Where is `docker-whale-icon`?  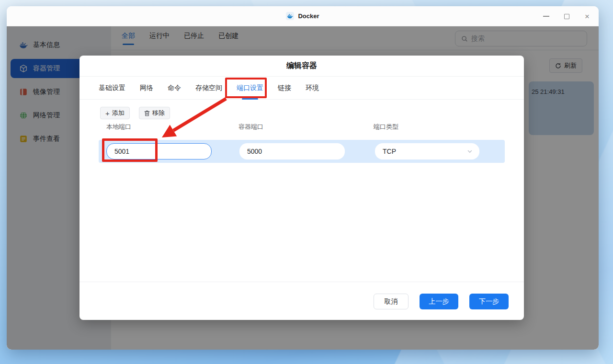 docker-whale-icon is located at coordinates (290, 16).